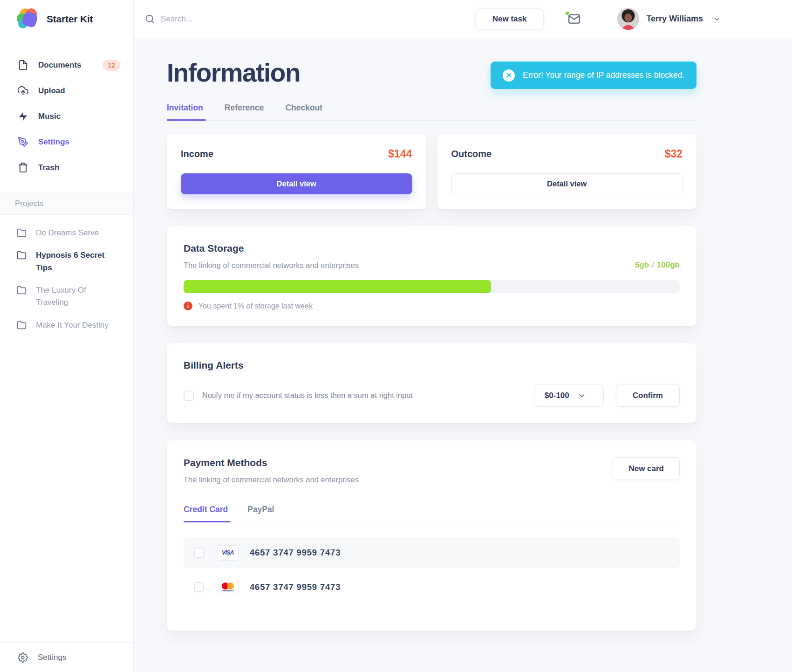 This screenshot has height=672, width=792. I want to click on sidebar-item-label: Settings, so click(54, 142).